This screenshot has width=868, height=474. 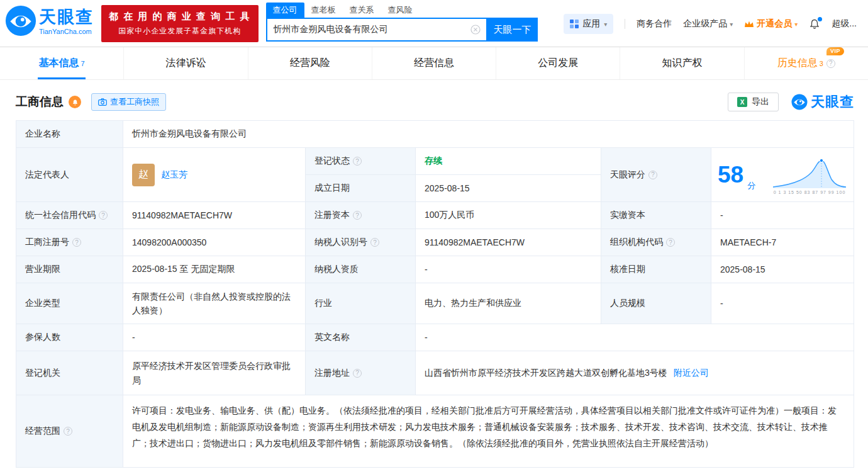 What do you see at coordinates (214, 337) in the screenshot?
I see `value-insured-count: -` at bounding box center [214, 337].